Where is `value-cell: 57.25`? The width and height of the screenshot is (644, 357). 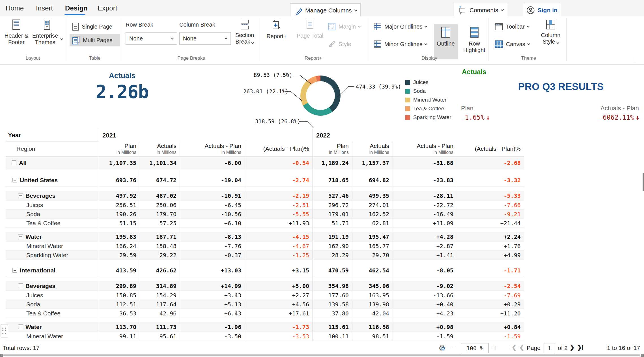 value-cell: 57.25 is located at coordinates (160, 223).